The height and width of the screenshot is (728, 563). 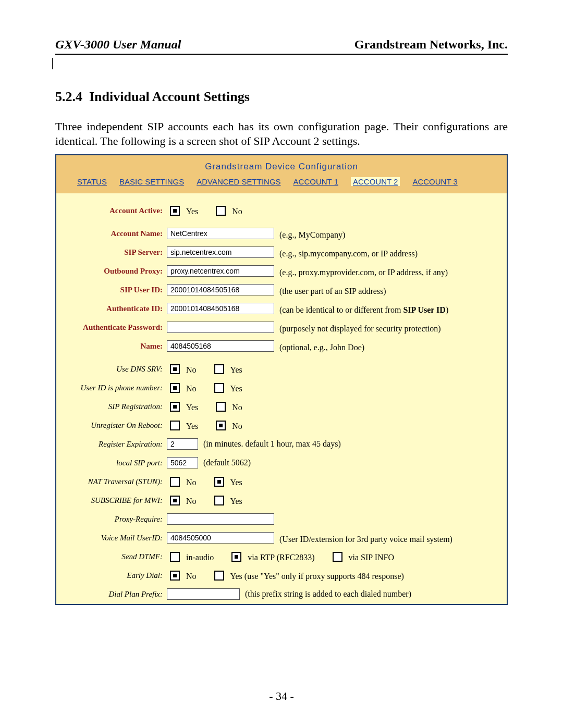 What do you see at coordinates (203, 594) in the screenshot?
I see `input-dial-plan-prefix` at bounding box center [203, 594].